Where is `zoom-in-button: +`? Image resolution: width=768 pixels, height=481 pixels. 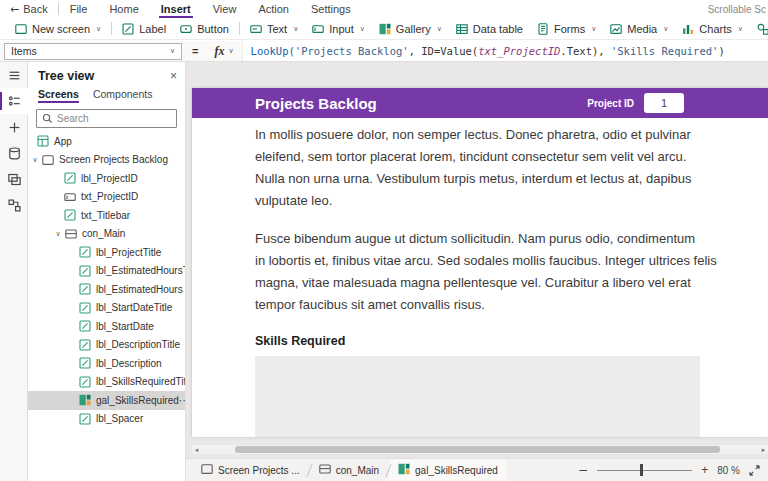 zoom-in-button: + is located at coordinates (704, 470).